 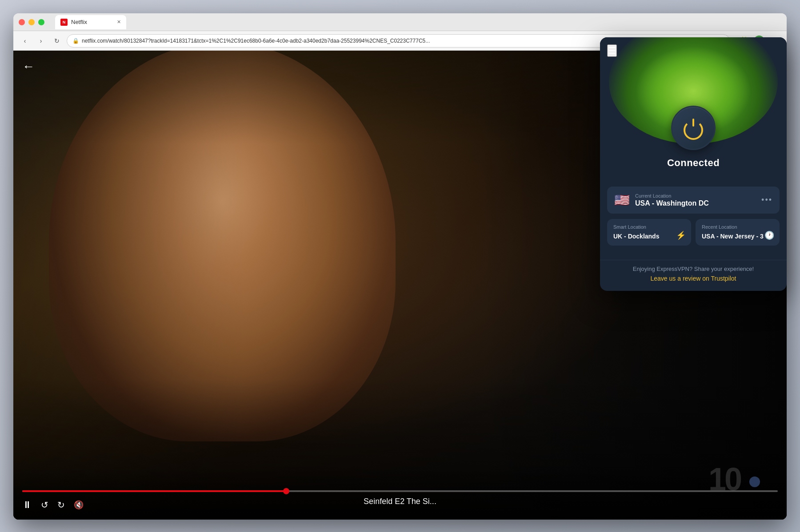 I want to click on vpn-footer-text: Enjoying ExpressVPN? Share your experien…, so click(x=693, y=269).